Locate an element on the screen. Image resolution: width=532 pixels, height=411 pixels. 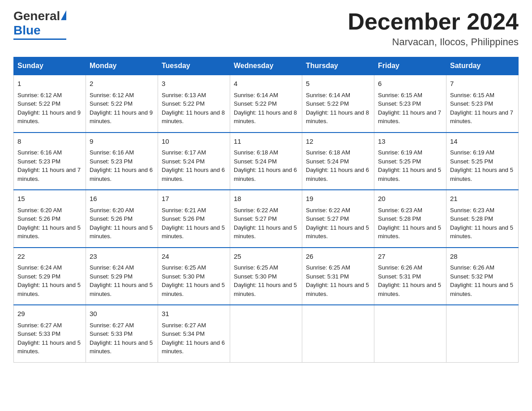
day-number: 28 is located at coordinates (482, 257).